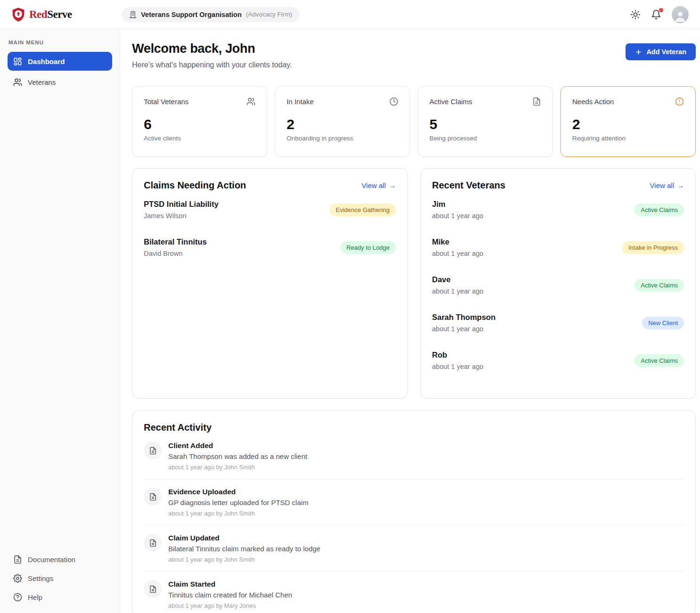  Describe the element at coordinates (414, 122) in the screenshot. I see `stats-row: Total Veterans 6 Active clients In Intak…` at that location.